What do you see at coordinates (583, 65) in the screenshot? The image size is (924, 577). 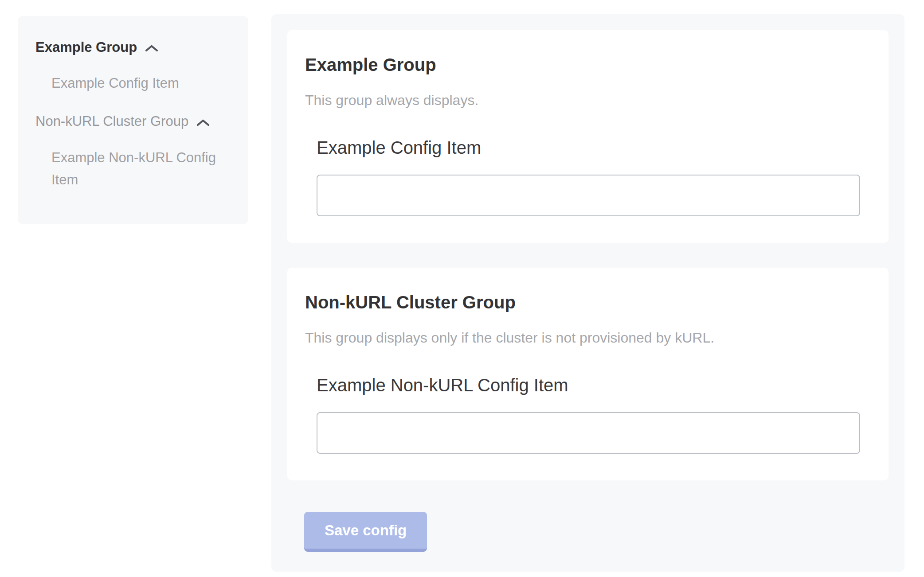 I see `group-title: Example Group` at bounding box center [583, 65].